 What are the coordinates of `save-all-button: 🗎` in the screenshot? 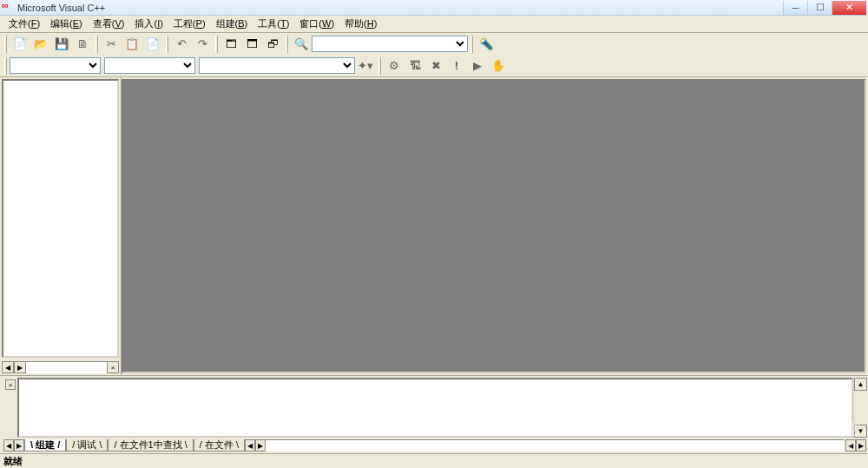 It's located at (82, 44).